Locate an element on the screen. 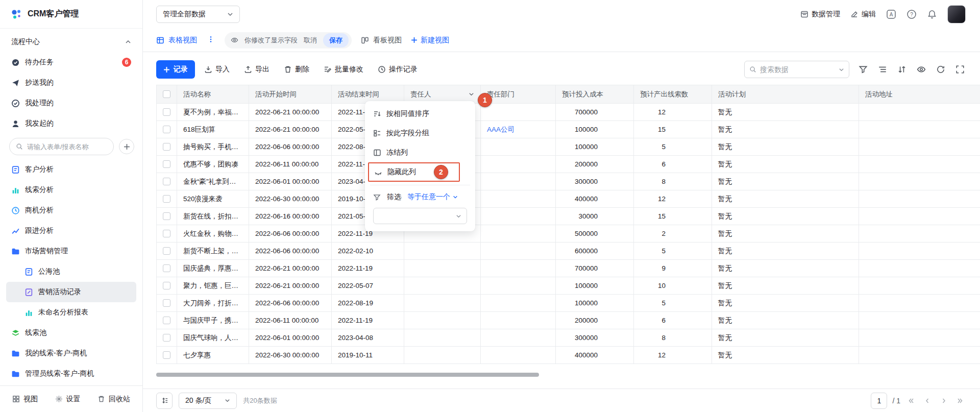 This screenshot has height=412, width=980. table-search-input is located at coordinates (797, 69).